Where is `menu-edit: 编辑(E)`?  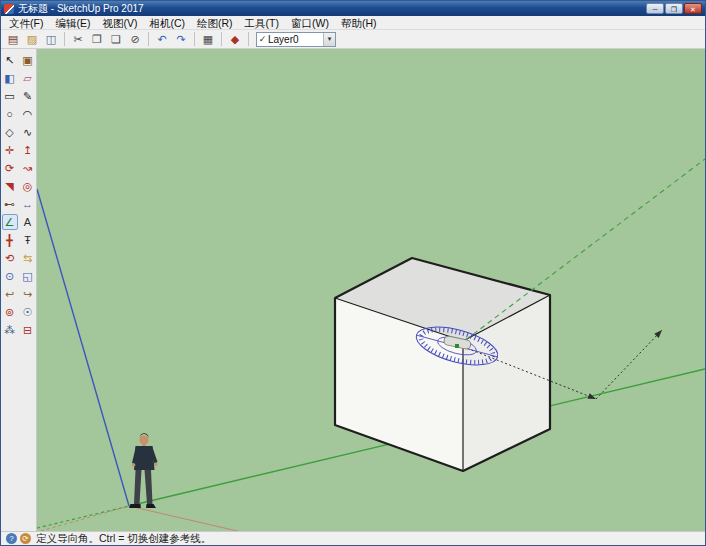 menu-edit: 编辑(E) is located at coordinates (72, 23).